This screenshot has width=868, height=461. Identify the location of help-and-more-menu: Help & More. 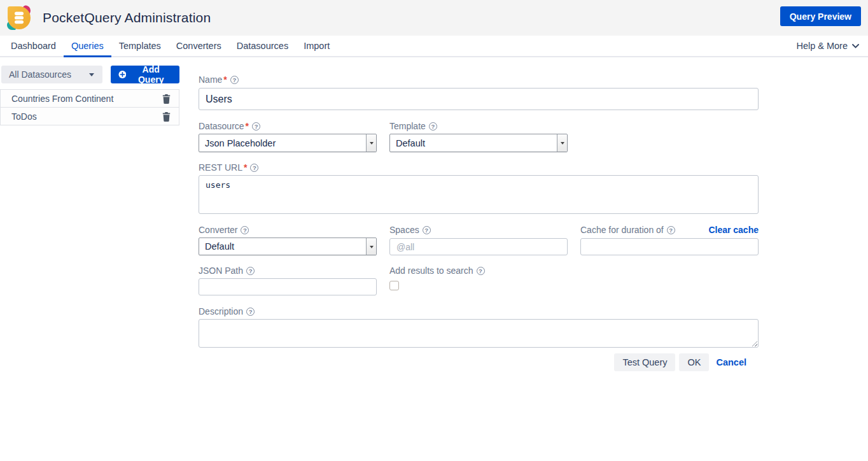
(827, 46).